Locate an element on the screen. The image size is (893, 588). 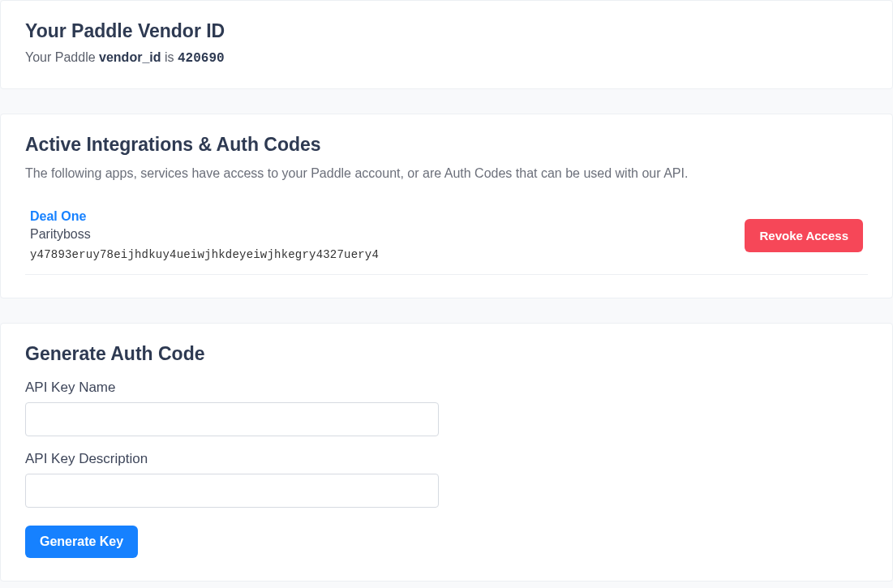
integration-auth-code: y47893eruy78eijhdkuy4ueiwjhkdeyeiwjhkegr… is located at coordinates (388, 255).